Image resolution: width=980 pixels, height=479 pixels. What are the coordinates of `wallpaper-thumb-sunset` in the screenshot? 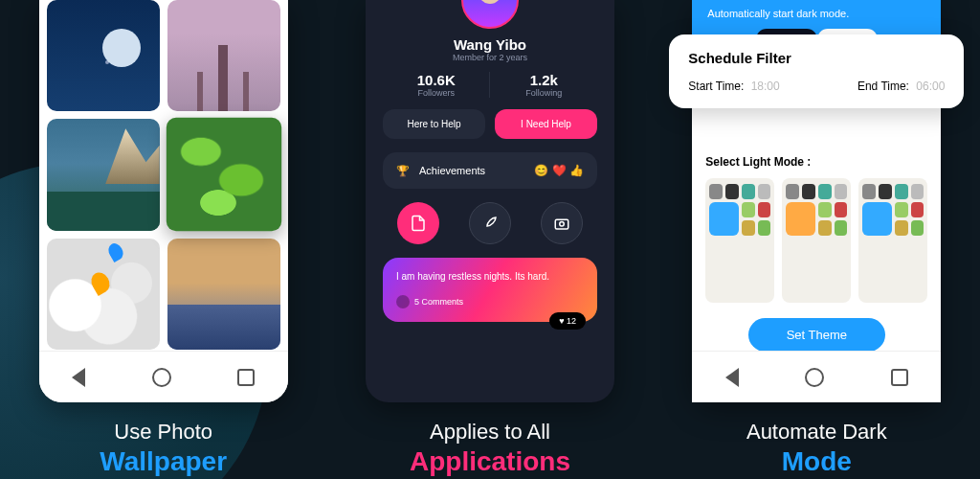 It's located at (224, 294).